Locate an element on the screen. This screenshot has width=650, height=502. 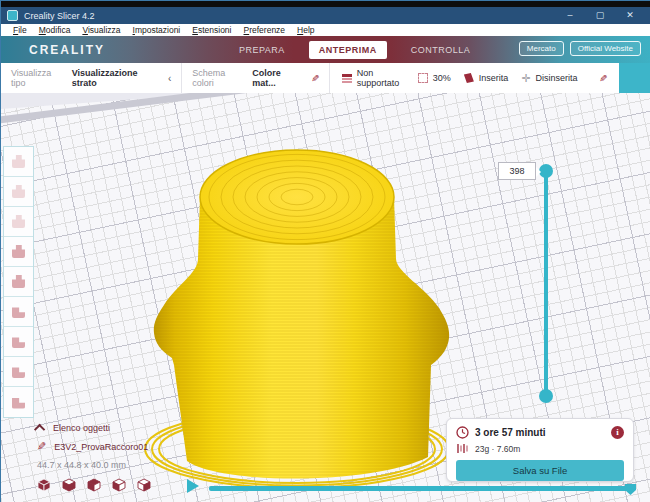
object-list-label: Elenco oggetti is located at coordinates (82, 428).